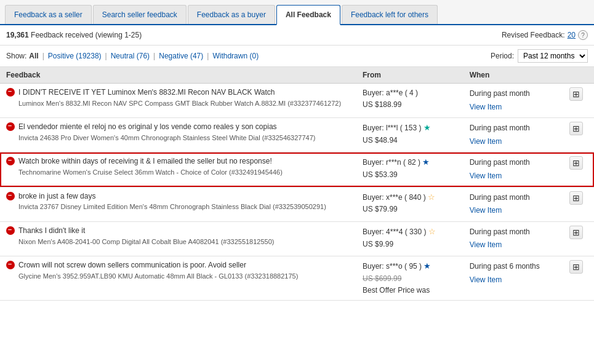 This screenshot has height=364, width=594. I want to click on tab-feedback-as-seller: Feedback as a seller, so click(48, 15).